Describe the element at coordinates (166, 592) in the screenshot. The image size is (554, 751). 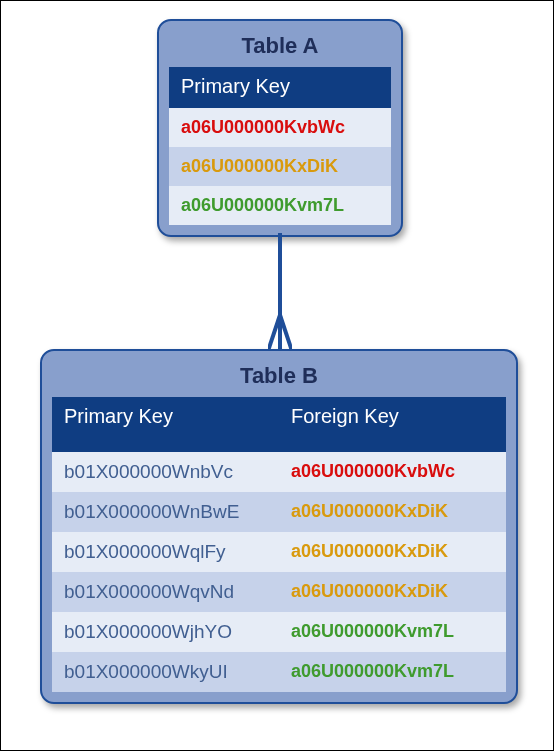
I see `table-b-pk-cell: b01X000000WqvNd` at that location.